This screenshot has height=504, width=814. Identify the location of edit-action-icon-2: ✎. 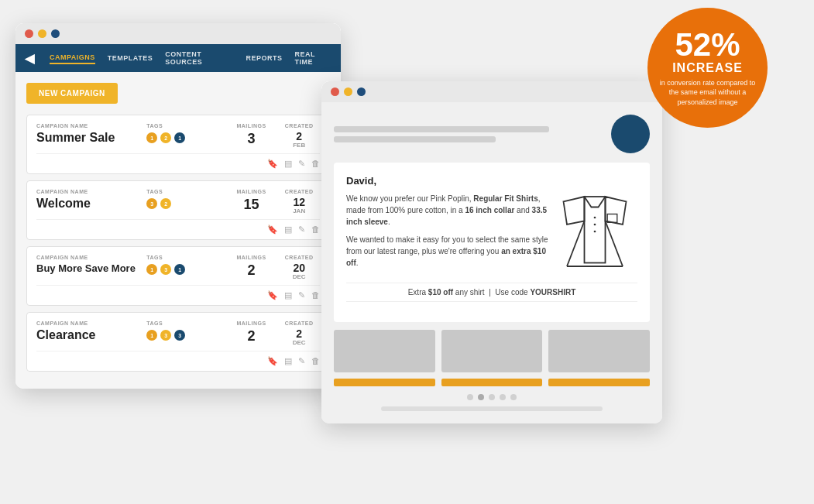
(302, 229).